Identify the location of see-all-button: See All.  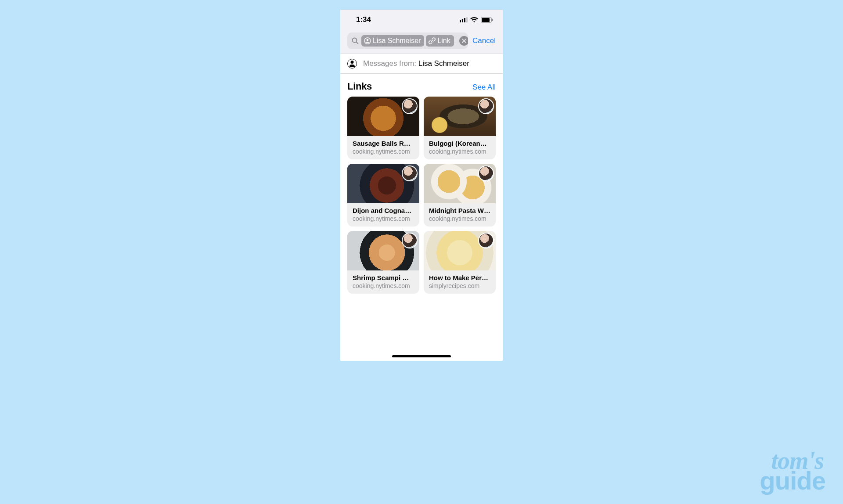
(484, 87).